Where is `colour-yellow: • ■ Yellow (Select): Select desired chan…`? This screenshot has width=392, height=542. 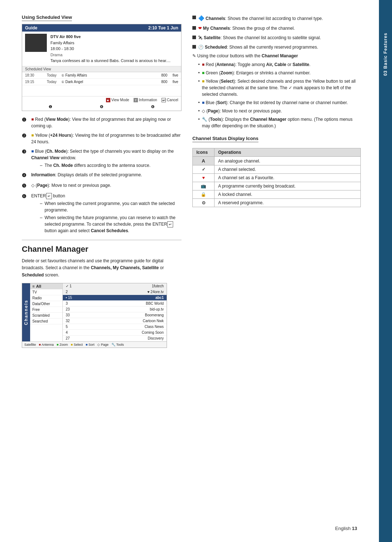
colour-yellow: • ■ Yellow (Select): Select desired chan… is located at coordinates (279, 88).